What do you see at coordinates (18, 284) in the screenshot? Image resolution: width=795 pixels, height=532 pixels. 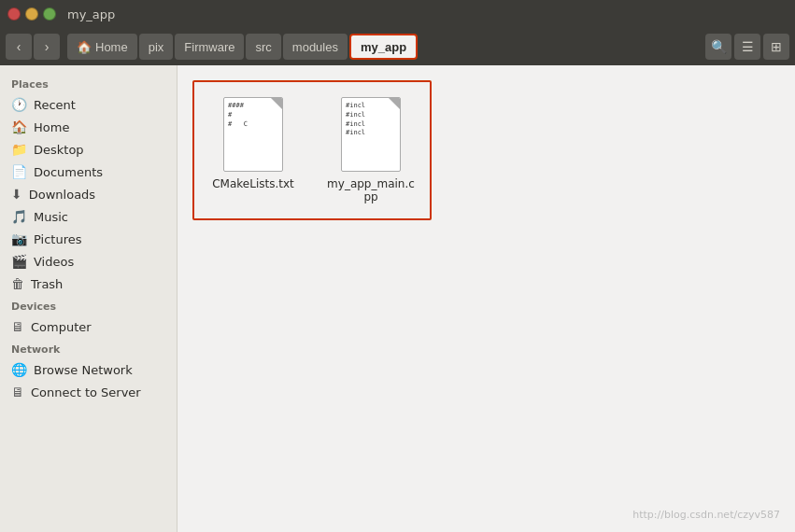 I see `trash-icon: 🗑` at bounding box center [18, 284].